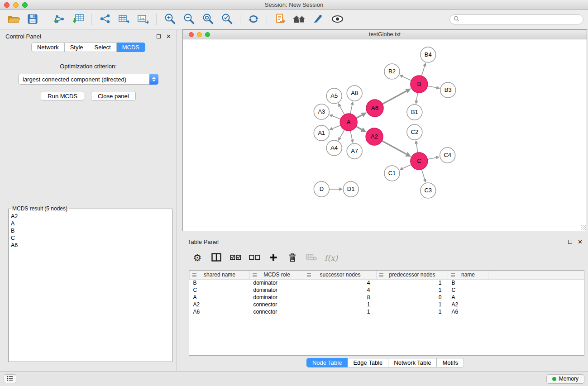  I want to click on graph-edge-A2-C, so click(394, 148).